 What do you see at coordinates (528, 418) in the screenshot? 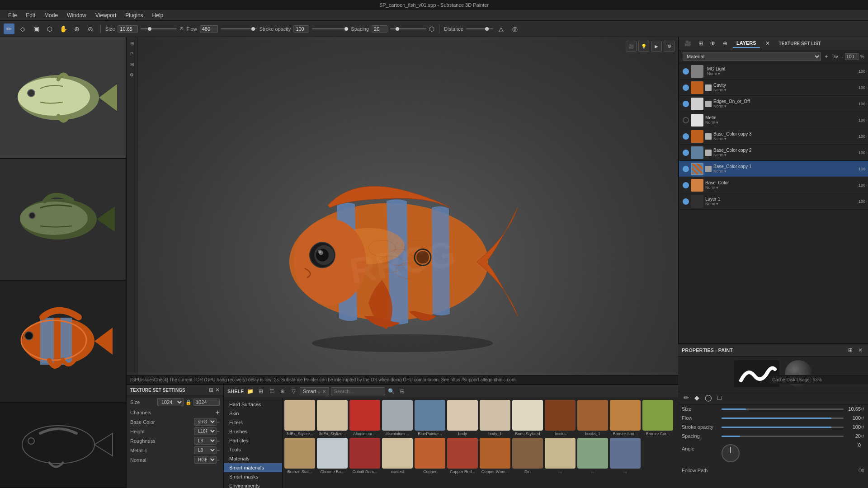
I see `shelf-item-bone-stylized: Bone Stylized` at bounding box center [528, 418].